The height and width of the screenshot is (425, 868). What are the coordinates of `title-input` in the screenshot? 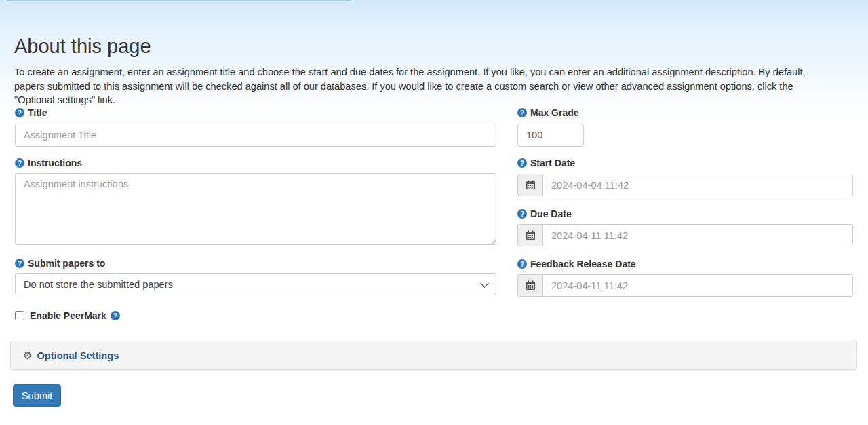 It's located at (256, 135).